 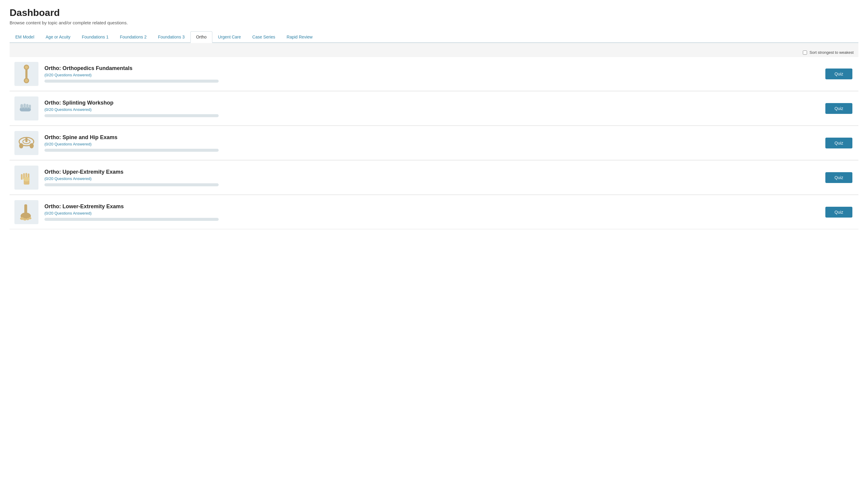 What do you see at coordinates (202, 37) in the screenshot?
I see `tab-ortho: Ortho` at bounding box center [202, 37].